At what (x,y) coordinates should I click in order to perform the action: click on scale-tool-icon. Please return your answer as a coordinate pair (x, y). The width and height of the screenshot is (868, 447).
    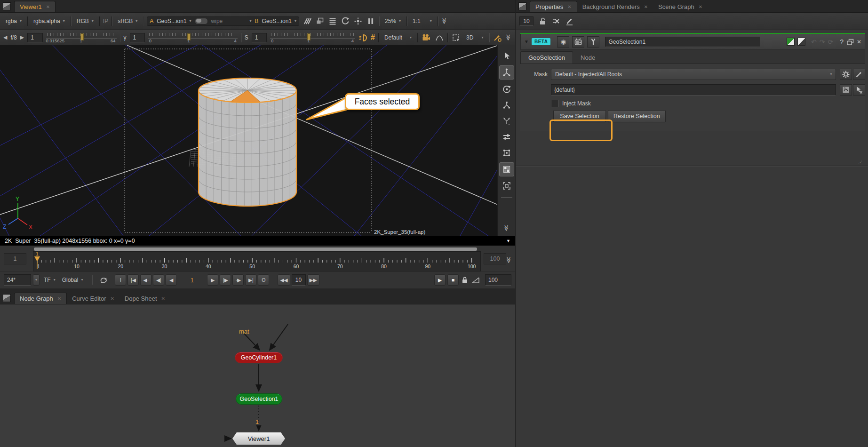
    Looking at the image, I should click on (507, 105).